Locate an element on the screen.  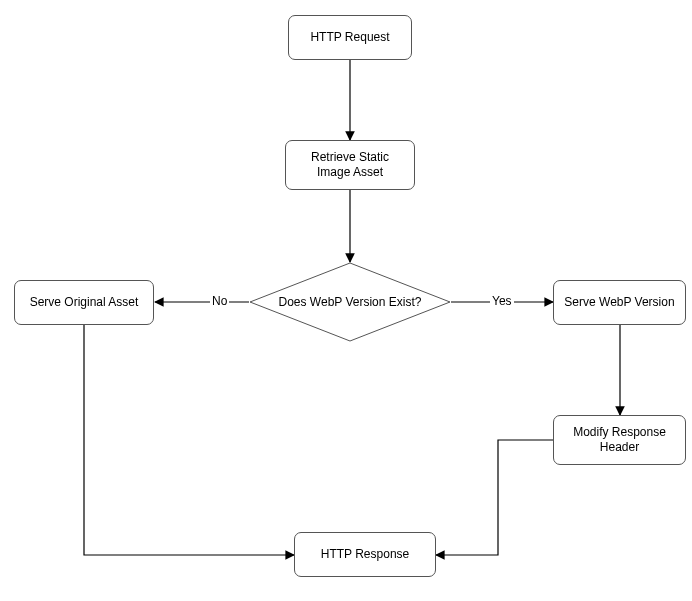
node-retrieve-asset: Retrieve Static Image Asset is located at coordinates (350, 165).